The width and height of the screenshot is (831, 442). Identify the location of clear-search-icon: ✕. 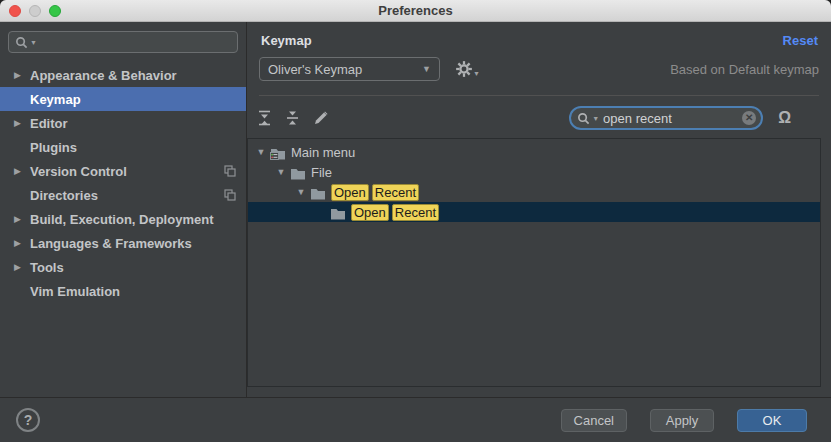
(749, 118).